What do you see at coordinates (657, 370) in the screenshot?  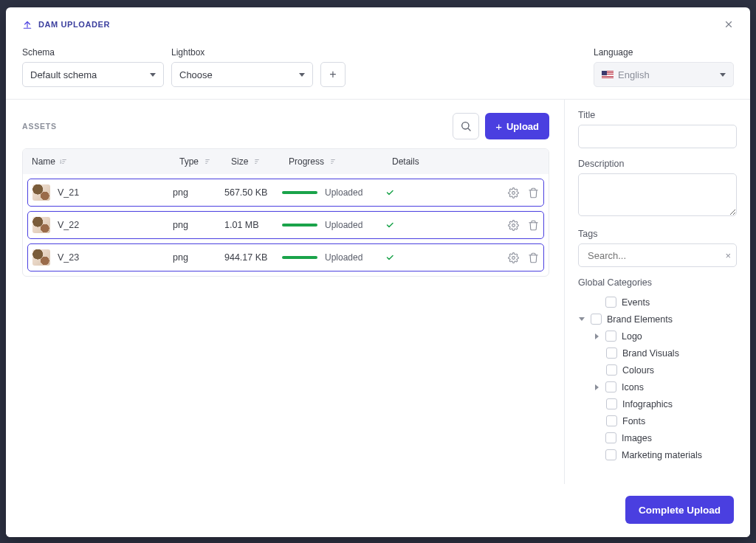 I see `categories-group: Global Categories Events Brand Elements` at bounding box center [657, 370].